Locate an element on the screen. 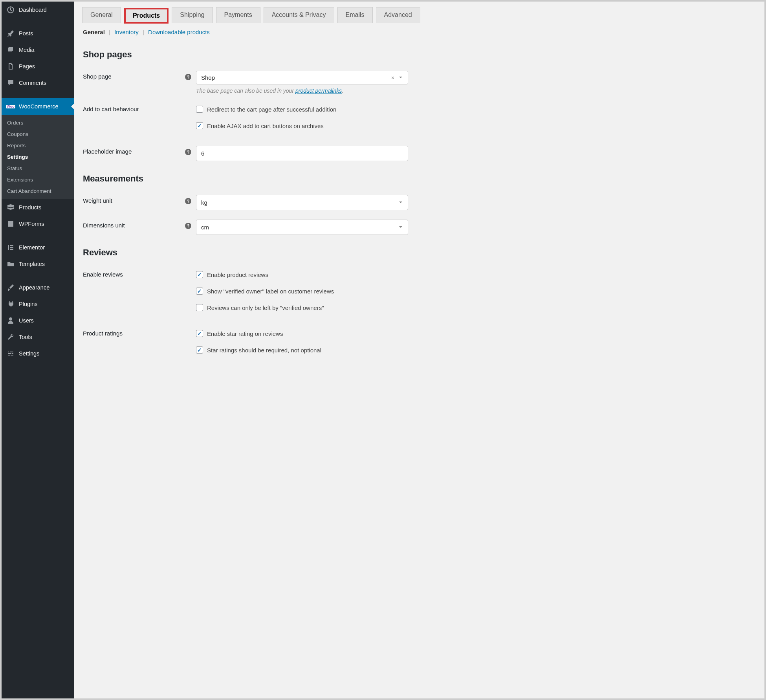 The image size is (766, 700). sidebar-item-label: Users is located at coordinates (26, 321).